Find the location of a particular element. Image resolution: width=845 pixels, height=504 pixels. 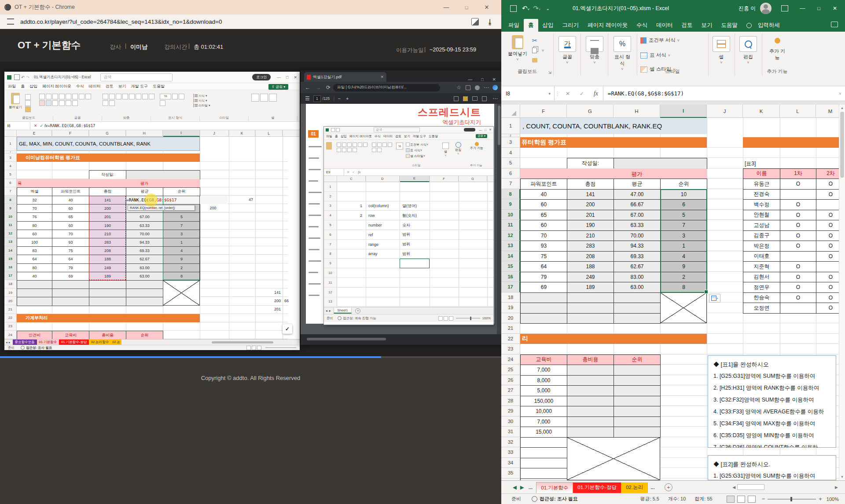

tabs-overflow-right: ... is located at coordinates (653, 487).